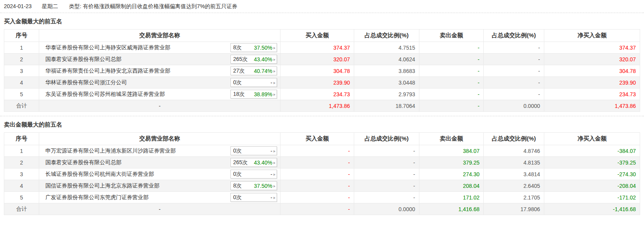 The height and width of the screenshot is (229, 644). Describe the element at coordinates (514, 186) in the screenshot. I see `cell-sell-ratio: 2.6405` at that location.